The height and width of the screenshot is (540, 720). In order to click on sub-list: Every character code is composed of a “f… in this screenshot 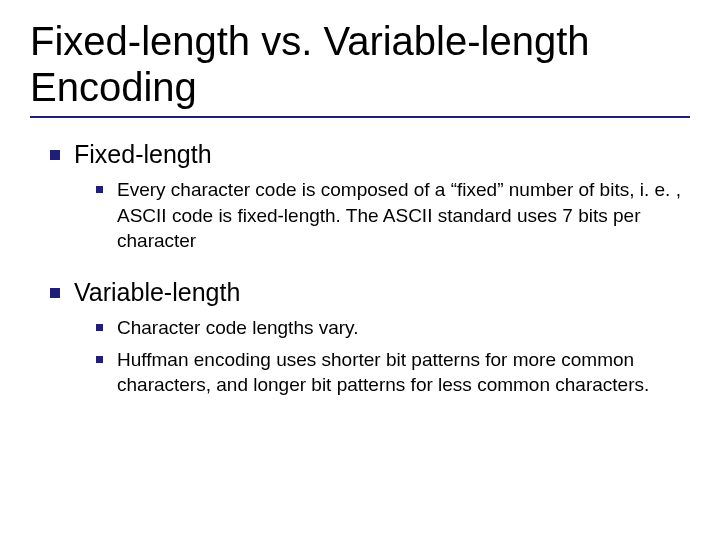, I will do `click(370, 216)`.